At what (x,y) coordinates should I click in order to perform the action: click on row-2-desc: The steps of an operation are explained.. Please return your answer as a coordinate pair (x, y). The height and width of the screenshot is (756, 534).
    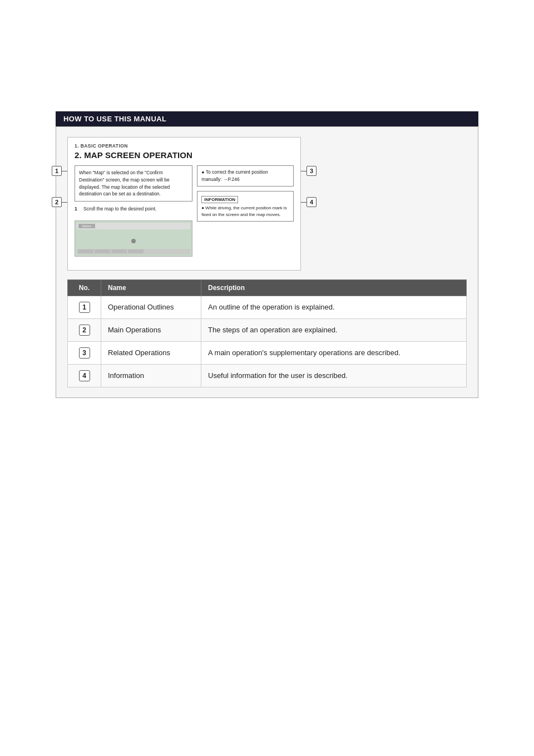
    Looking at the image, I should click on (334, 331).